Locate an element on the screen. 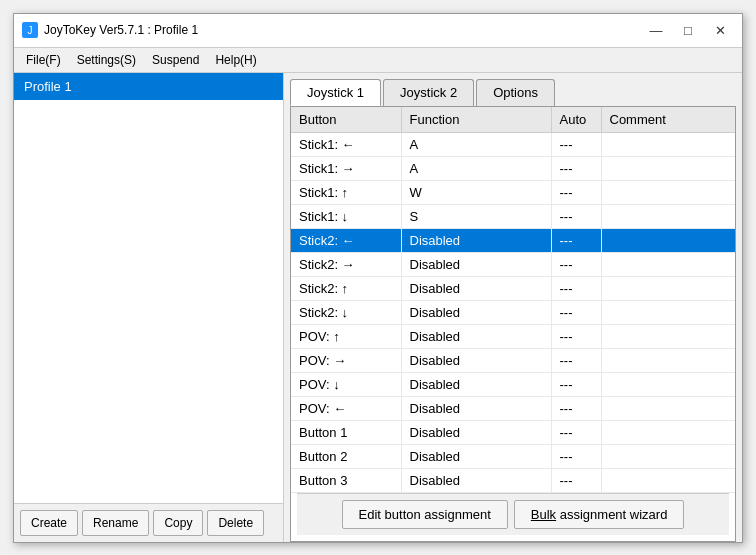 This screenshot has width=756, height=555. col-button: Button is located at coordinates (346, 120).